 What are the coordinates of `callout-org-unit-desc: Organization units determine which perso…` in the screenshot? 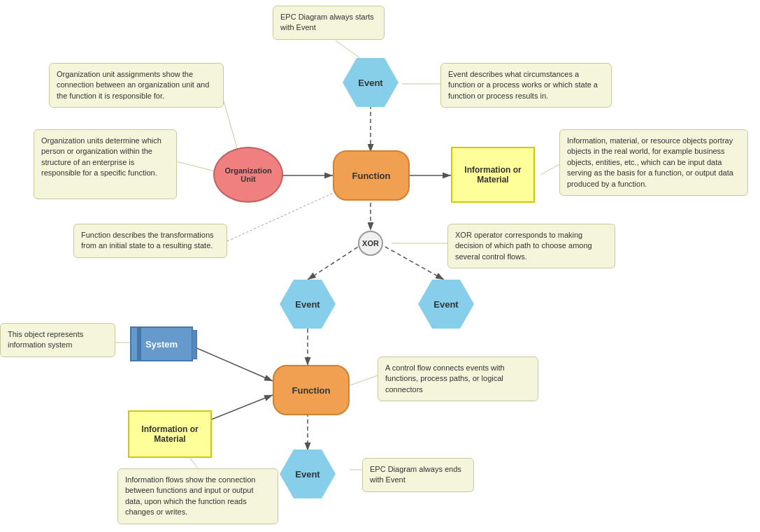 It's located at (105, 164).